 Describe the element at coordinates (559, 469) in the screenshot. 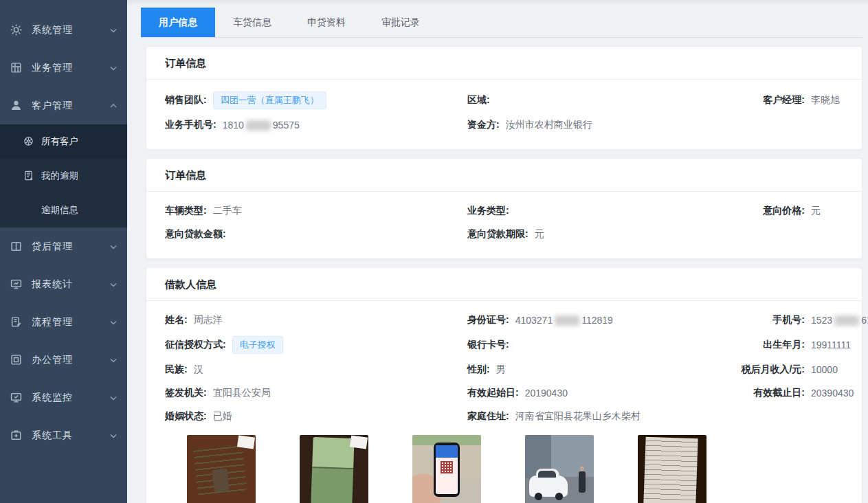

I see `photo-item: 人车合影` at that location.